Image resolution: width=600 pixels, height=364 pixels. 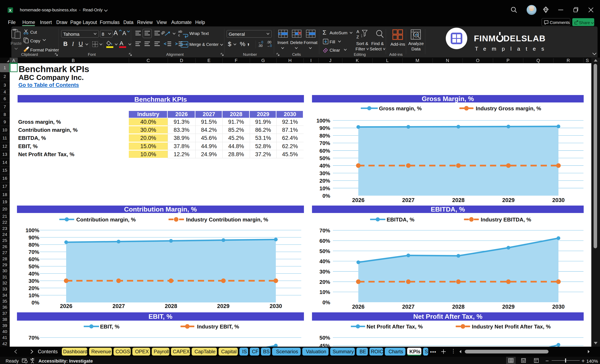 What do you see at coordinates (525, 38) in the screenshot?
I see `svg-text: DELSLAB` at bounding box center [525, 38].